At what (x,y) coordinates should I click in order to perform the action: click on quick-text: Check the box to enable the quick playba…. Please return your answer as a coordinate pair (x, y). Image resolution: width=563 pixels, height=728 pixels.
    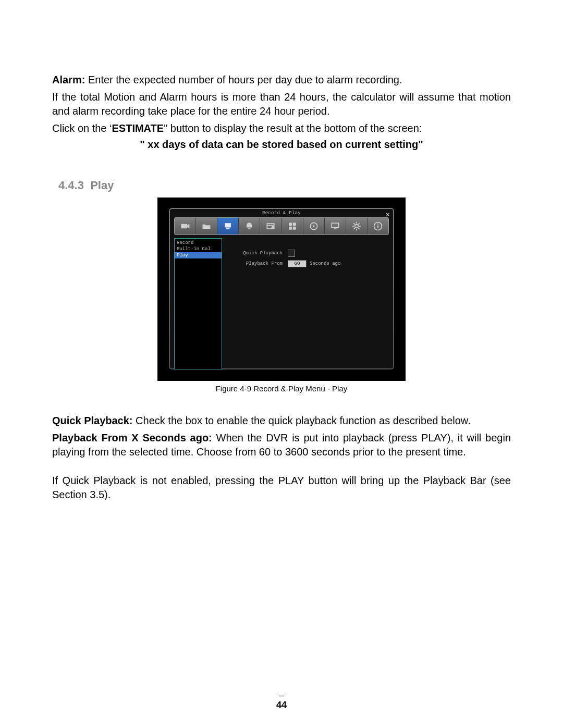
    Looking at the image, I should click on (302, 421).